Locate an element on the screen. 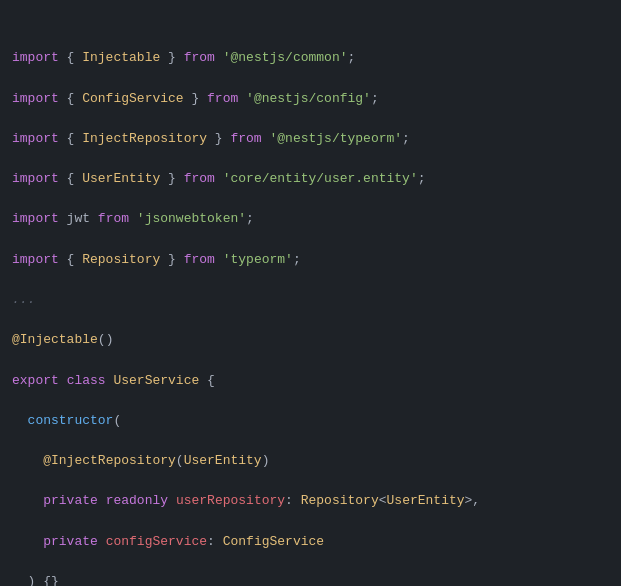 The image size is (621, 586). line-3: import { InjectRepository } from '@nestj… is located at coordinates (310, 139).